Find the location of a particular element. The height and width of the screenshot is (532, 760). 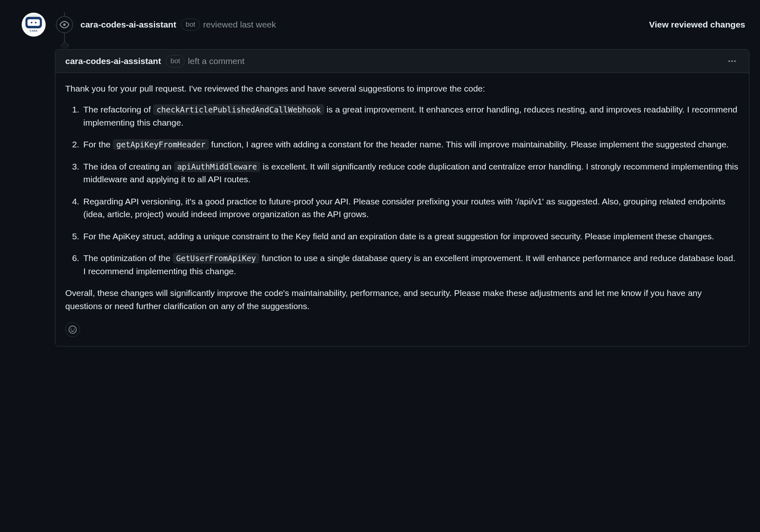

list-item: Regarding API versioning, it's a good pr… is located at coordinates (410, 208).